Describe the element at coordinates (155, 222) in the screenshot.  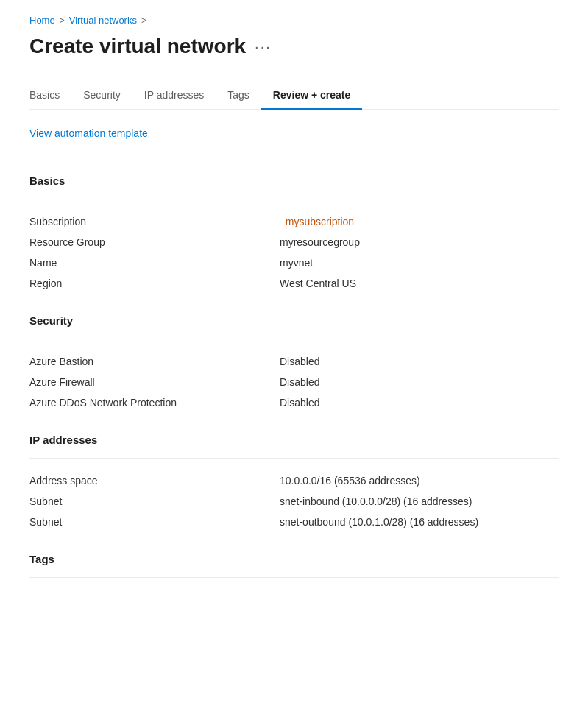
I see `label-subscription: Subscription` at that location.